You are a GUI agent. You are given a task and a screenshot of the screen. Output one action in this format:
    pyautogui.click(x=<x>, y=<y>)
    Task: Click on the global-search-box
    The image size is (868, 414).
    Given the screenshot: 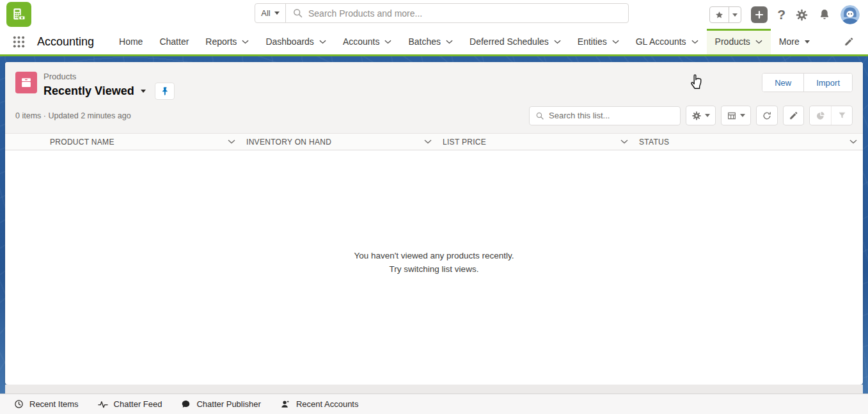 What is the action you would take?
    pyautogui.click(x=457, y=13)
    